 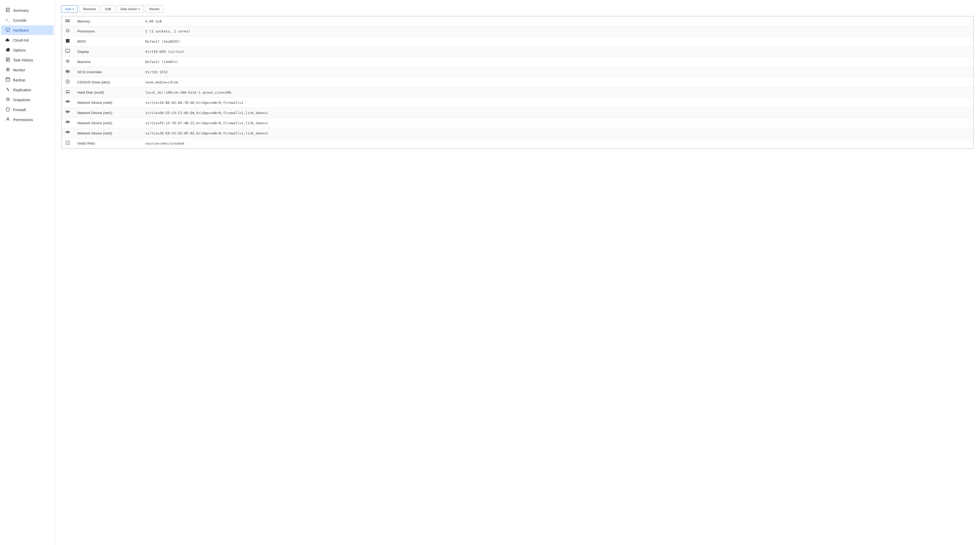 I want to click on sidebar: Summary>_ConsoleHardwareCloud-InitOption…, so click(x=27, y=272).